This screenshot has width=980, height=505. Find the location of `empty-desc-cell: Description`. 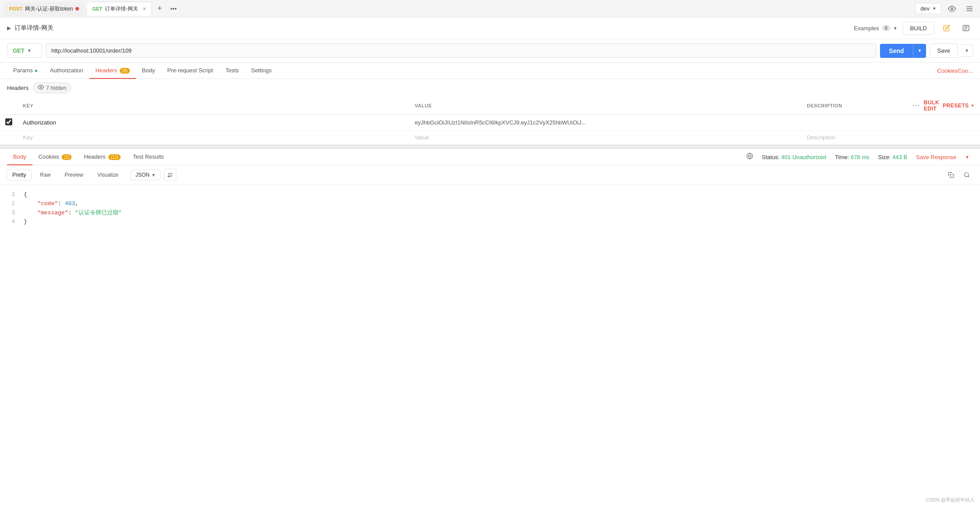

empty-desc-cell: Description is located at coordinates (855, 138).